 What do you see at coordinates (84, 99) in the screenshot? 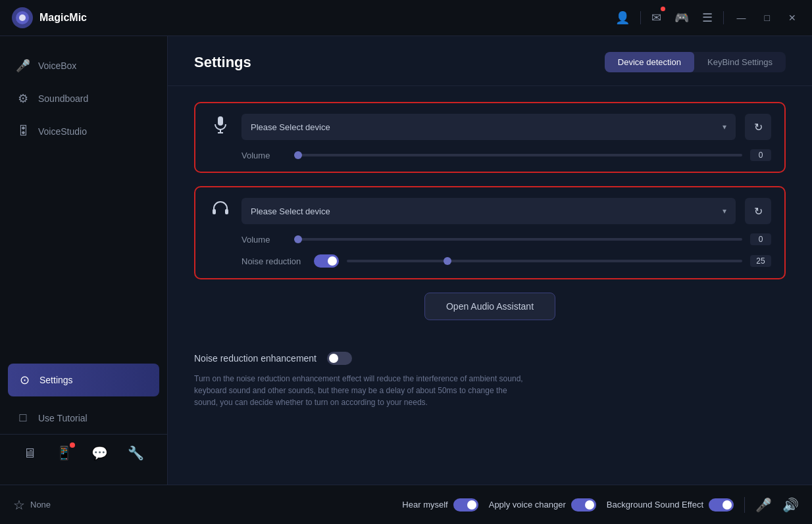
I see `sidebar-item-soundboard: ⚙ Soundboard` at bounding box center [84, 99].